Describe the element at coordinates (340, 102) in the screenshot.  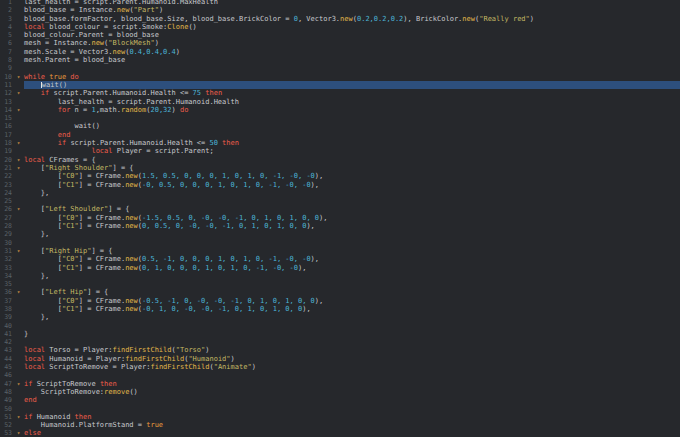
I see `code-line: 13 last_health = script.Parent.Humanoid.…` at that location.